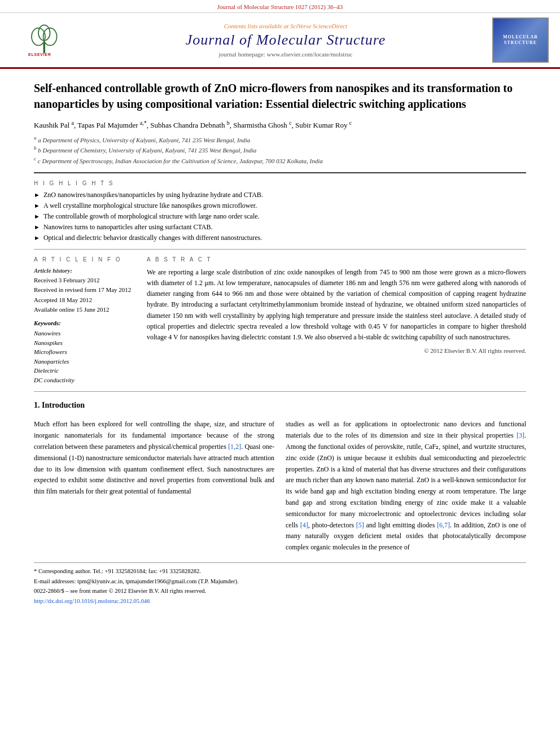 This screenshot has width=560, height=747. What do you see at coordinates (520, 40) in the screenshot?
I see `cover-text: MOLECULAR STRUCTURE` at bounding box center [520, 40].